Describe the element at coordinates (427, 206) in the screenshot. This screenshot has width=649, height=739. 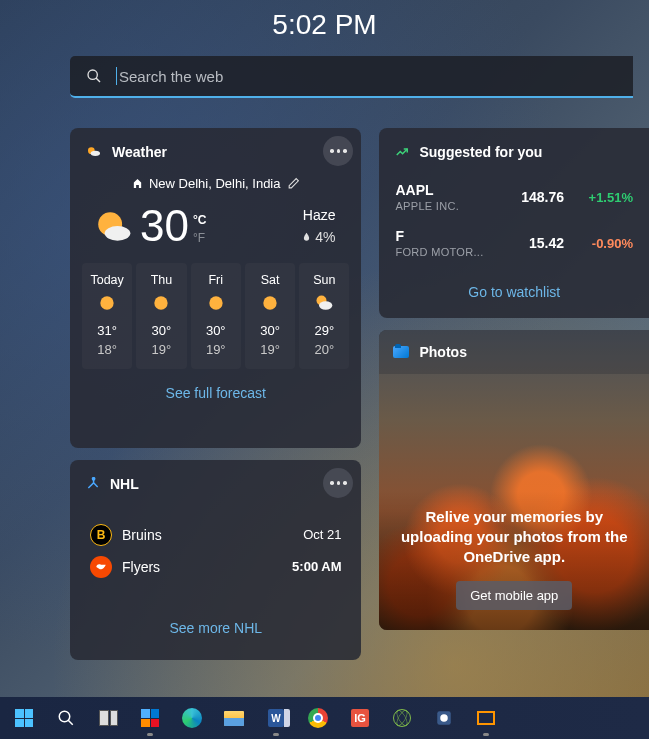
I see `stock-name: APPLE INC.` at that location.